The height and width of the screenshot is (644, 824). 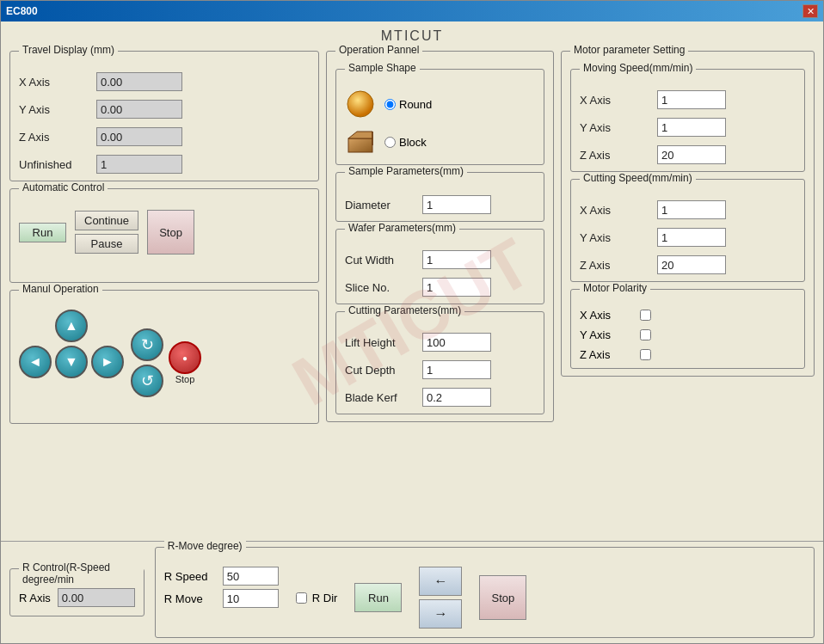 What do you see at coordinates (440, 370) in the screenshot?
I see `cut-depth-row: Cut Depth` at bounding box center [440, 370].